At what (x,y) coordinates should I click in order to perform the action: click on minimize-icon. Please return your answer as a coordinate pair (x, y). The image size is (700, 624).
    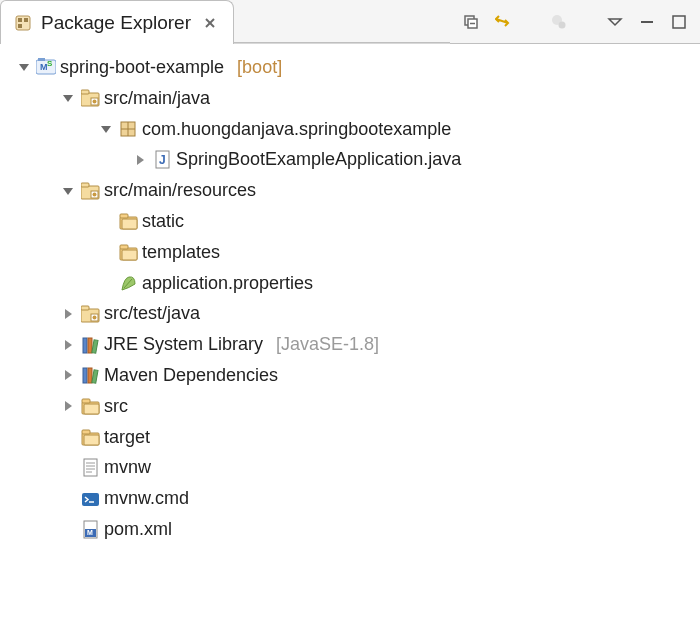
    Looking at the image, I should click on (647, 22).